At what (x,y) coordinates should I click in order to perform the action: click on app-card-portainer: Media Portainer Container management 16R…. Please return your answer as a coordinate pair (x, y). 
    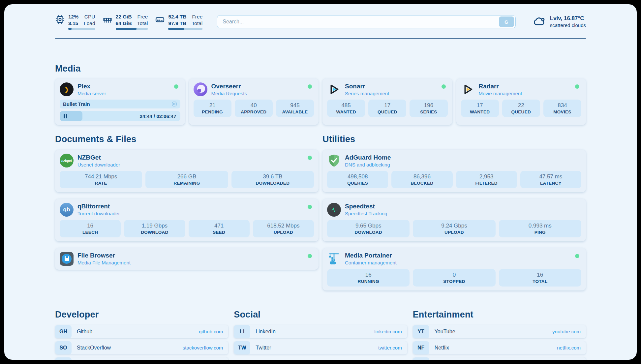
    Looking at the image, I should click on (454, 269).